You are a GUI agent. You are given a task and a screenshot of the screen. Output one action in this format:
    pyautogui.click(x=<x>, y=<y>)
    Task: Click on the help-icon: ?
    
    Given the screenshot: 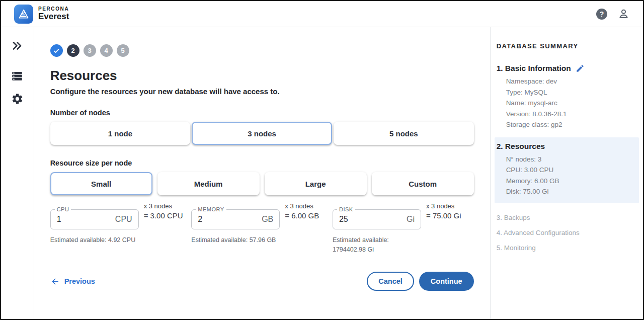 What is the action you would take?
    pyautogui.click(x=602, y=14)
    